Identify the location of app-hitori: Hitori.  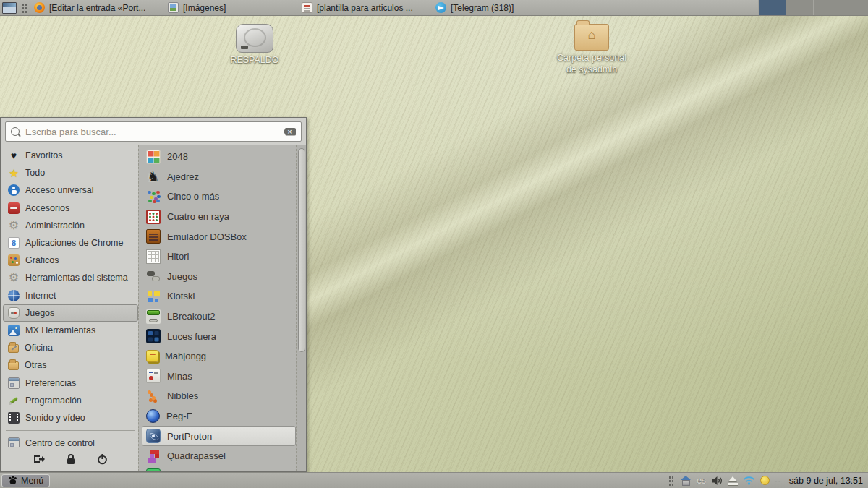
(218, 257).